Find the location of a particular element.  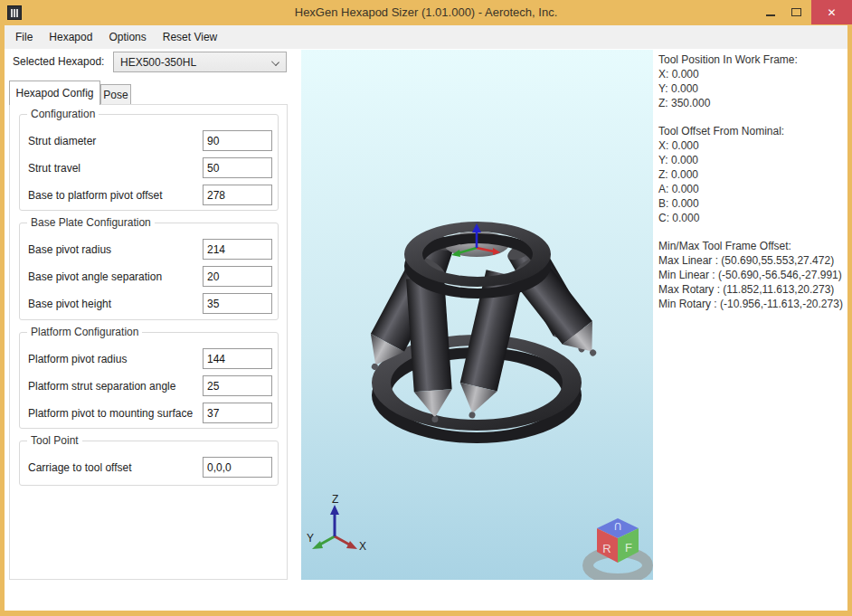

carriage-to-tool-offset-label: Carriage to tool offset is located at coordinates (116, 468).